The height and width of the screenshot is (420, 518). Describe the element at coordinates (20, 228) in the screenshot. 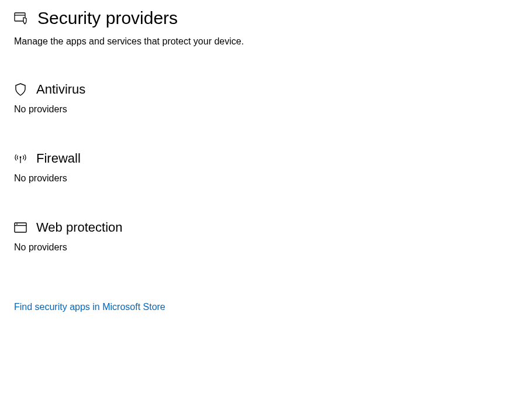

I see `browser-icon` at that location.